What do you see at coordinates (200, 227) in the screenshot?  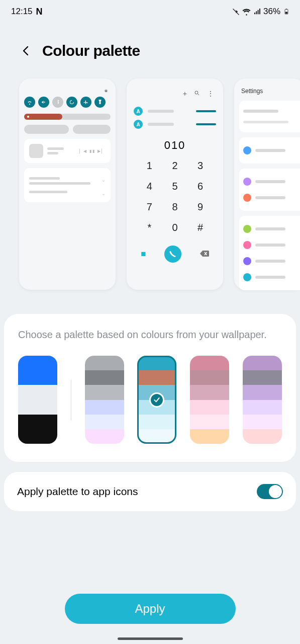 I see `key: #` at bounding box center [200, 227].